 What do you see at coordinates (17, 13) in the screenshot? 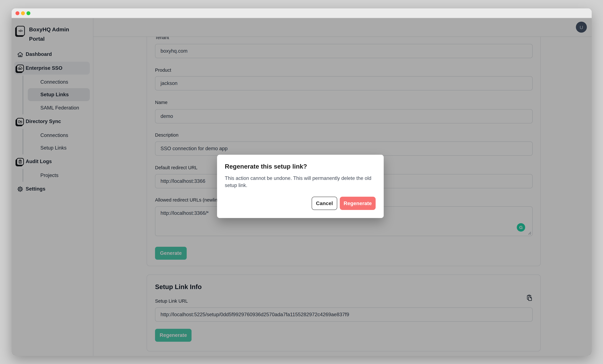
I see `close-window-button` at bounding box center [17, 13].